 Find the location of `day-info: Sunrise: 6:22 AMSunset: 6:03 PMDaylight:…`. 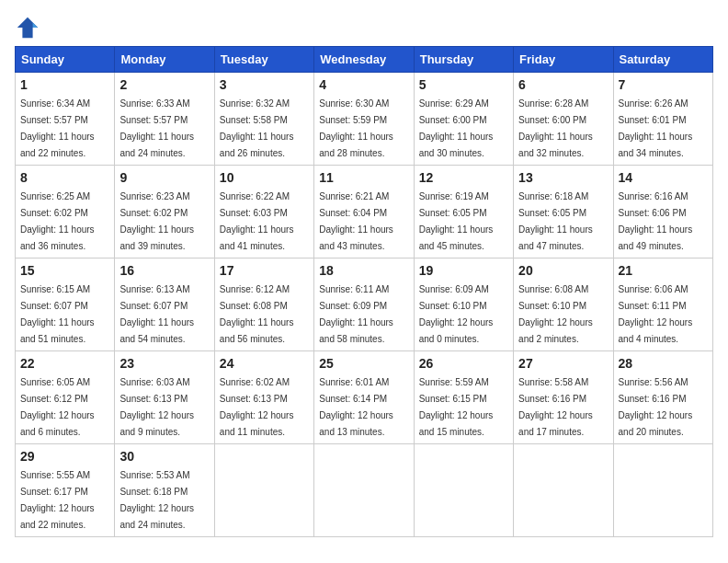

day-info: Sunrise: 6:22 AMSunset: 6:03 PMDaylight:… is located at coordinates (257, 221).